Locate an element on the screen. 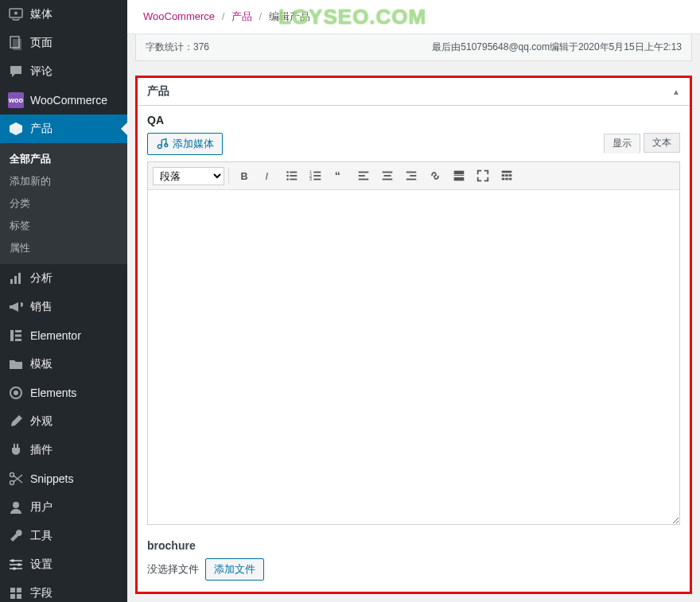  sidebar-item-label: Snippets is located at coordinates (52, 479).